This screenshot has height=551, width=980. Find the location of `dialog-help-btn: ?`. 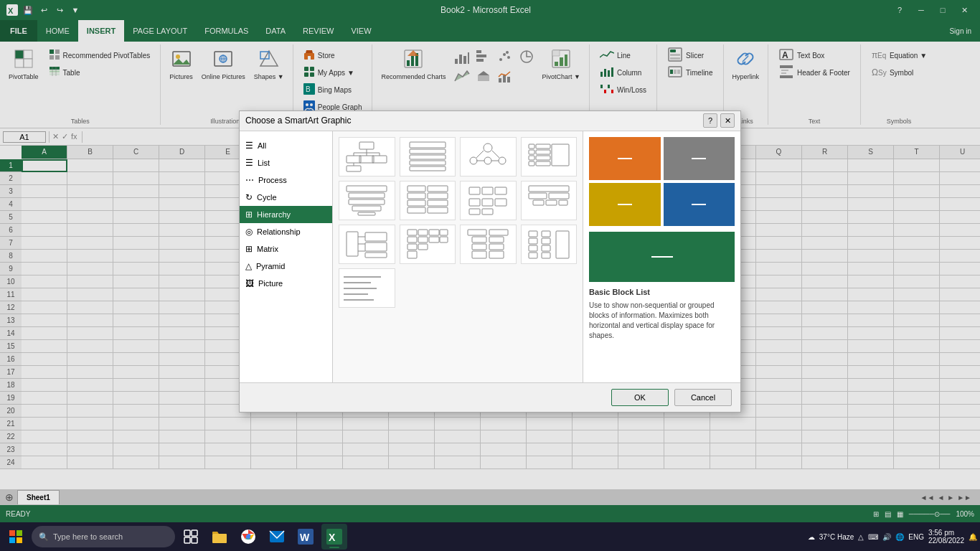

dialog-help-btn: ? is located at coordinates (710, 121).